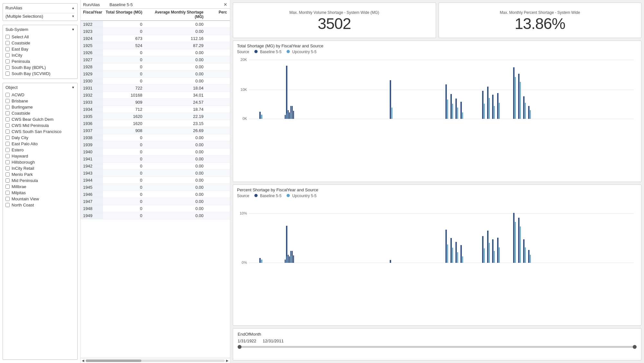 The image size is (644, 363). What do you see at coordinates (155, 360) in the screenshot?
I see `table-horizontal-scrollbar: ◀ ▶` at bounding box center [155, 360].